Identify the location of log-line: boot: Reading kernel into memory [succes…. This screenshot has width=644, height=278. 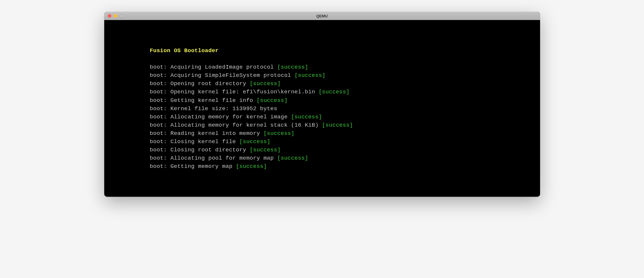
(345, 133).